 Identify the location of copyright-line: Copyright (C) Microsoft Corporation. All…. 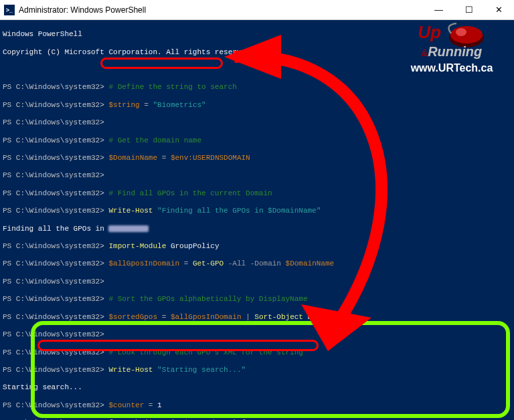
(257, 52).